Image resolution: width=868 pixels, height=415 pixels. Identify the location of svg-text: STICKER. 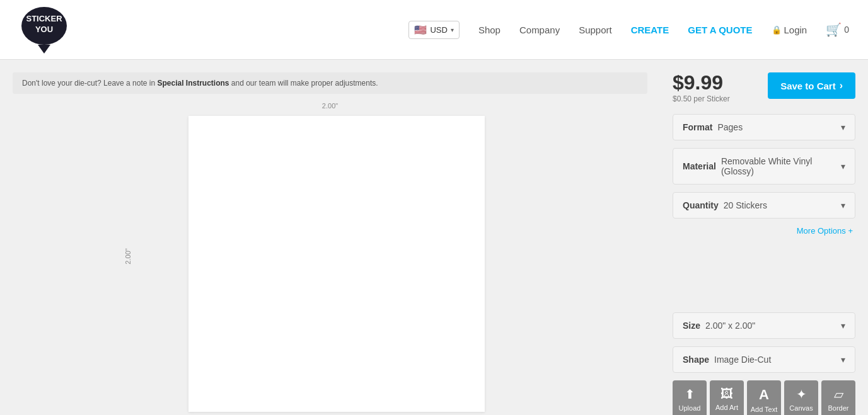
(44, 19).